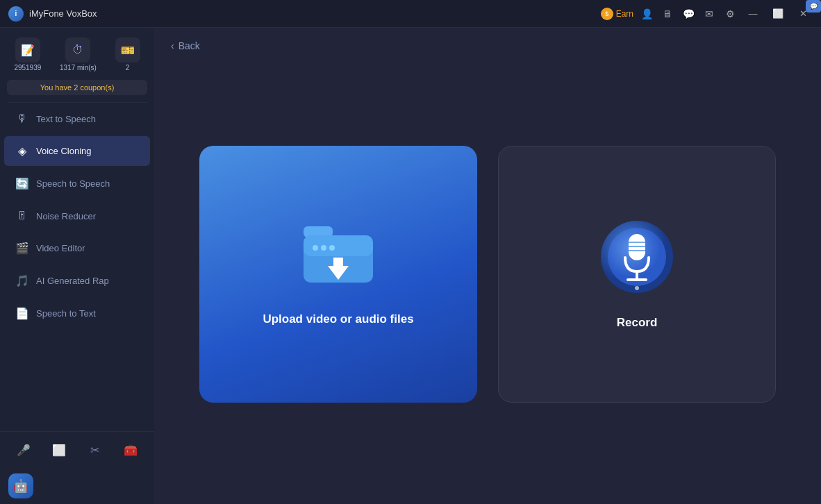 This screenshot has height=504, width=821. What do you see at coordinates (73, 183) in the screenshot?
I see `speech-to-speech-label: Speech to Speech` at bounding box center [73, 183].